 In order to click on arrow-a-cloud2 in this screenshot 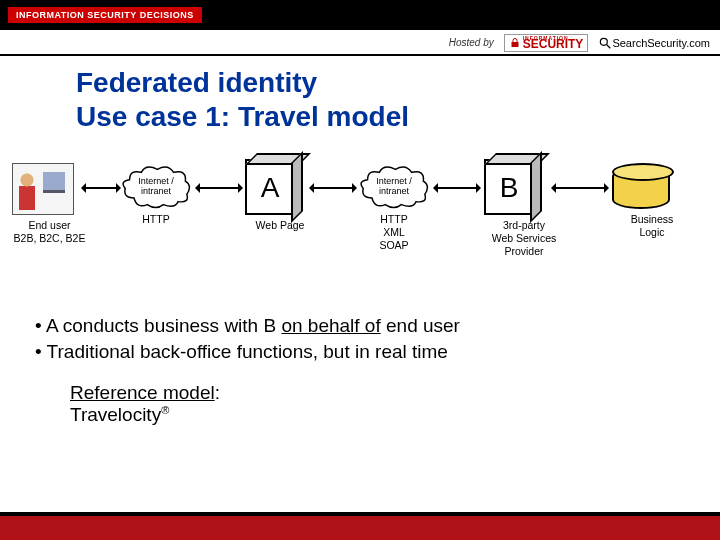, I will do `click(333, 188)`.